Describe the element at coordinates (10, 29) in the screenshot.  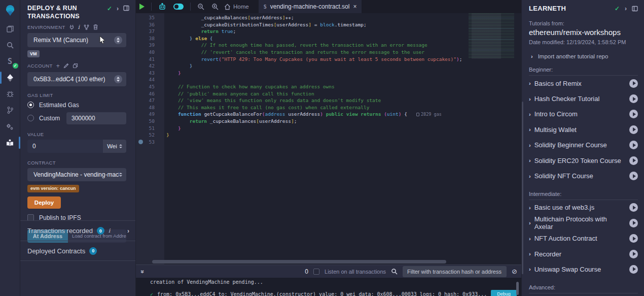
I see `file-explorer-icon` at that location.